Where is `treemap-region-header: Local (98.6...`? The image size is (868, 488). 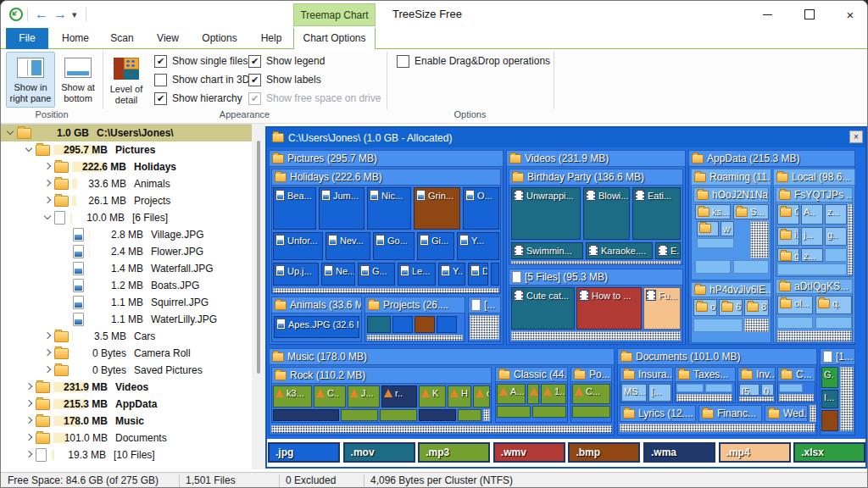
treemap-region-header: Local (98.6... is located at coordinates (814, 177).